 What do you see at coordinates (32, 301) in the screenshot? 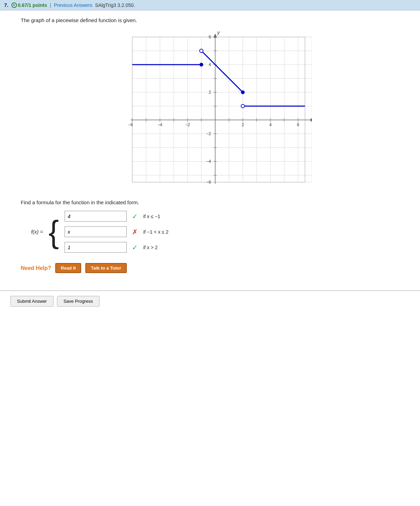
I see `submit-answer-button: Submit Answer` at bounding box center [32, 301].